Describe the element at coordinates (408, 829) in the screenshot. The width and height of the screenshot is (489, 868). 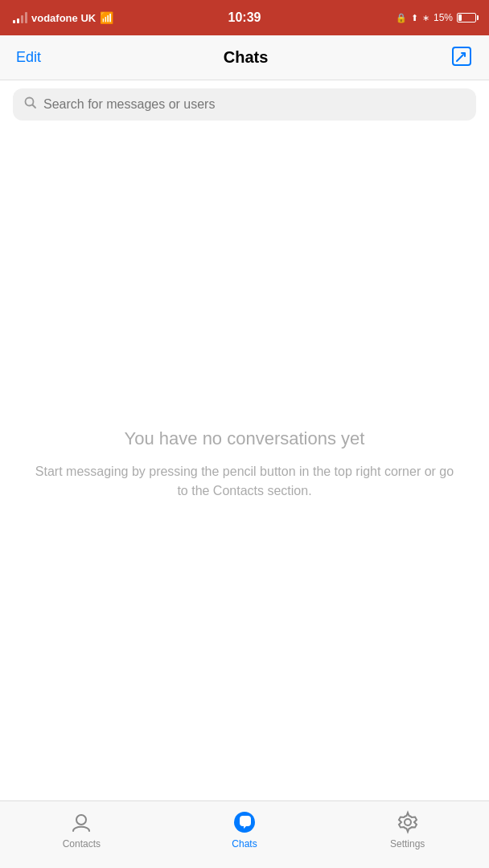
I see `tab-settings: Settings` at that location.